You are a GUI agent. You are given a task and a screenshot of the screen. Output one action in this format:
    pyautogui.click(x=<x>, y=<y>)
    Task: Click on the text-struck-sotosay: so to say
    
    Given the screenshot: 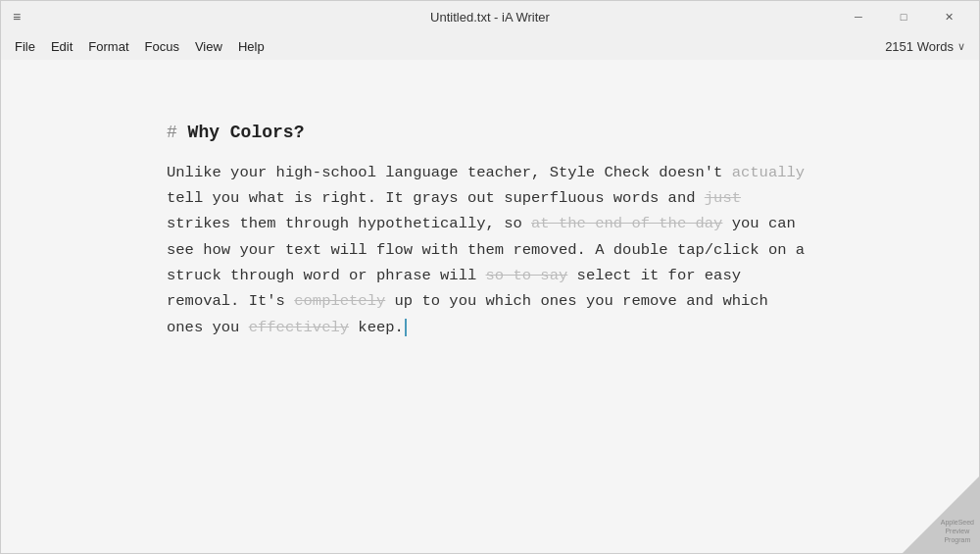 What is the action you would take?
    pyautogui.click(x=527, y=276)
    